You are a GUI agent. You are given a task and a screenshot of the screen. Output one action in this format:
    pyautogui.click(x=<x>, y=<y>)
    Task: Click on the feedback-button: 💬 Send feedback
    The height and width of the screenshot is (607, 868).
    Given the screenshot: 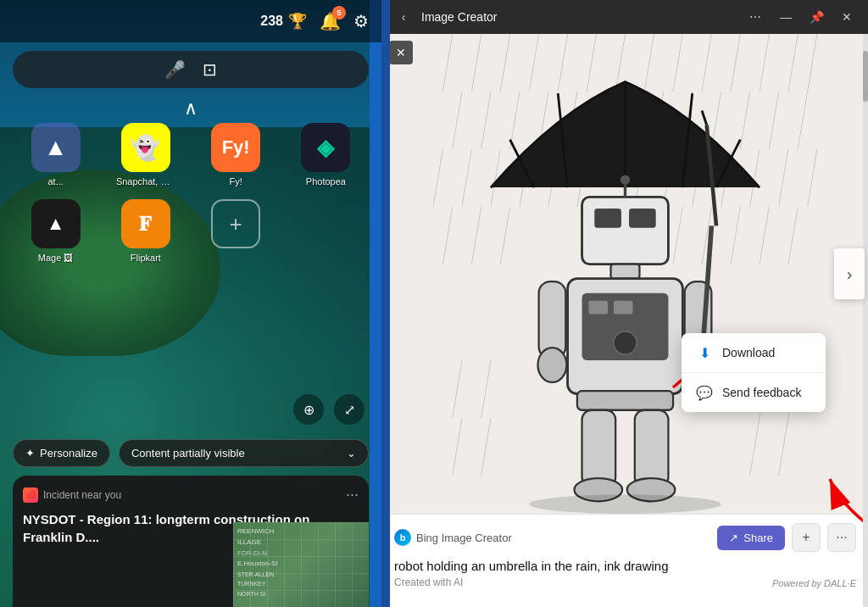 What is the action you would take?
    pyautogui.click(x=754, y=393)
    